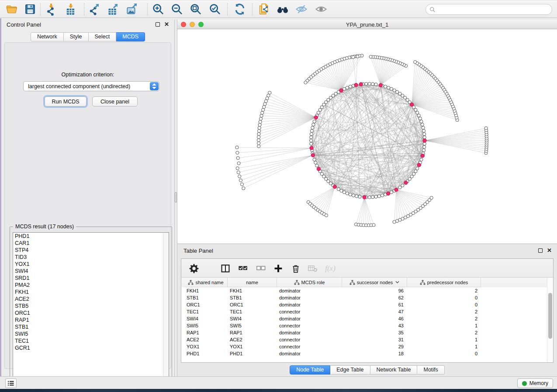 The width and height of the screenshot is (557, 392). Describe the element at coordinates (91, 257) in the screenshot. I see `list-item: TID3` at that location.